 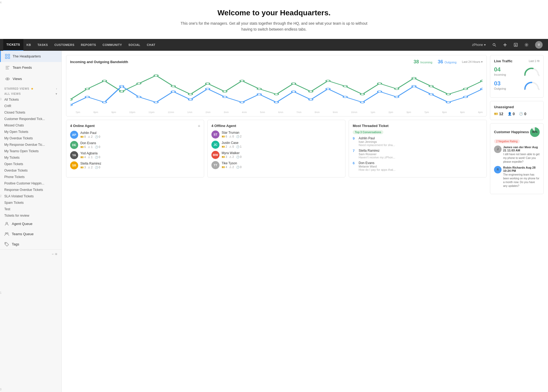 I want to click on incoming-gauge-label: 04 Incoming, so click(x=500, y=71).